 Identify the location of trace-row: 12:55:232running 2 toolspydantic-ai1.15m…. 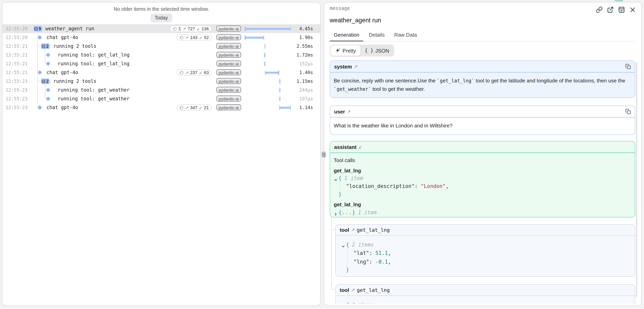
(162, 81).